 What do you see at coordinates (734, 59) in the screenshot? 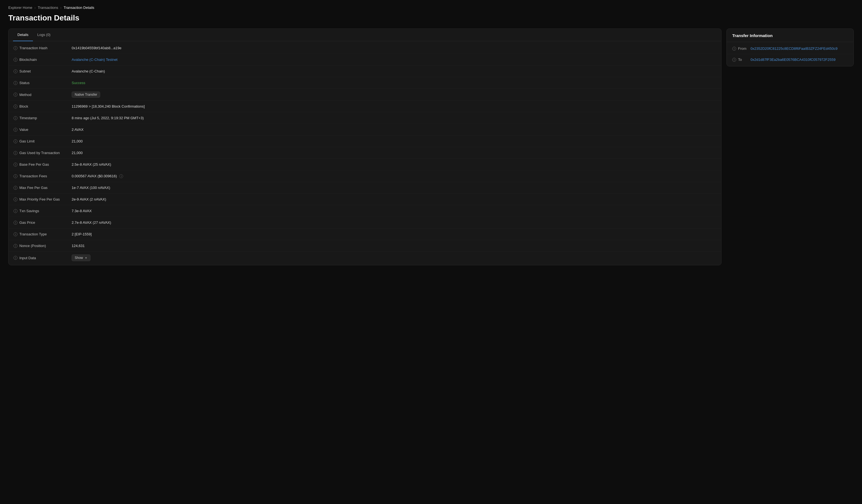
I see `info-icon-to: i` at bounding box center [734, 59].